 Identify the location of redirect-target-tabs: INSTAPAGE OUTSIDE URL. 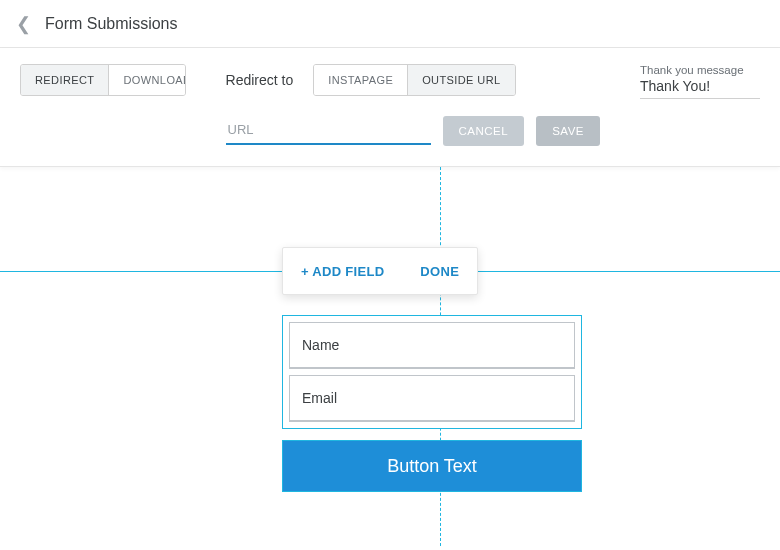
(414, 80).